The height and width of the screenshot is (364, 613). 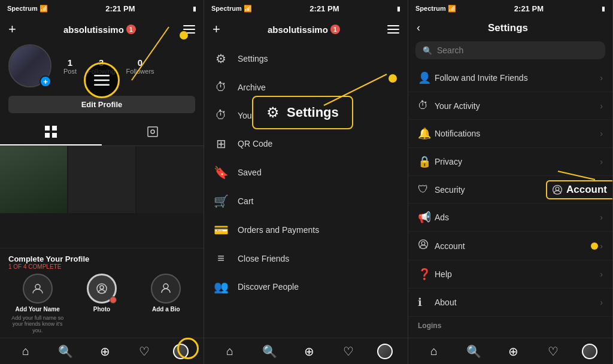 I want to click on nav-search-1: 🔍, so click(x=65, y=351).